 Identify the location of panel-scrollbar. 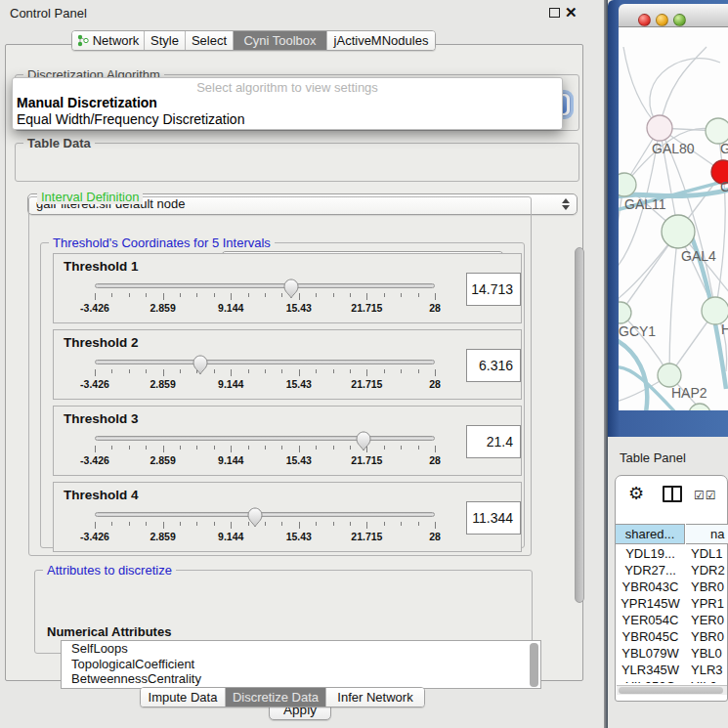
(579, 425).